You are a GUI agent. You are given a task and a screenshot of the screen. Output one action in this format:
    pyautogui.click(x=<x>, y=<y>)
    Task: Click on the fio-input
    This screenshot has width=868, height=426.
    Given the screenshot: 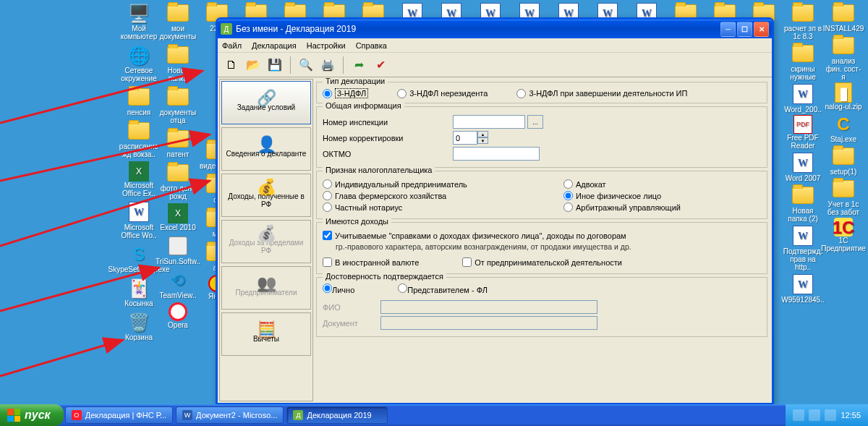 What is the action you would take?
    pyautogui.click(x=489, y=307)
    